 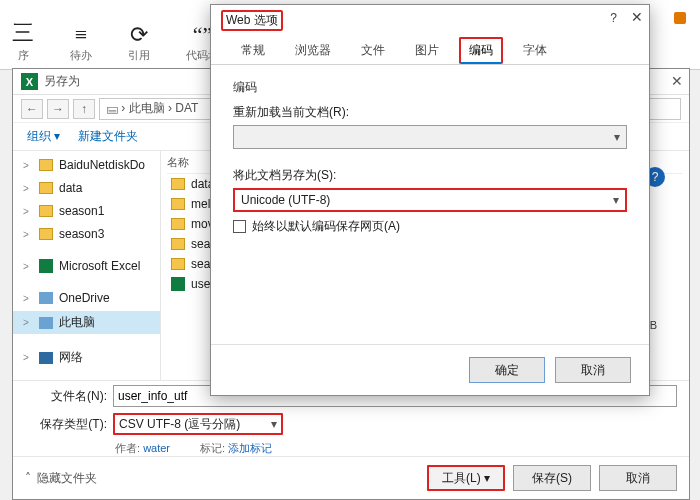 I want to click on tab-文件: 文件, so click(x=373, y=50).